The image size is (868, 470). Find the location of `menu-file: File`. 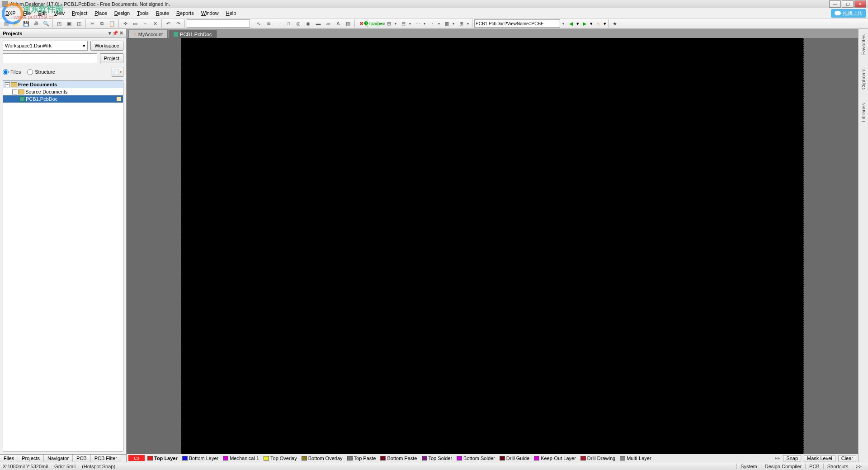

menu-file: File is located at coordinates (27, 13).